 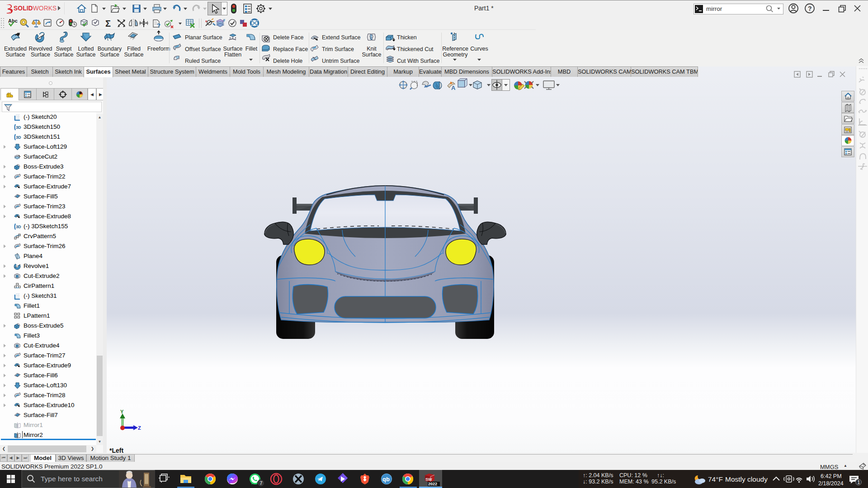 What do you see at coordinates (831, 476) in the screenshot?
I see `svg-text: 6:42 PM` at bounding box center [831, 476].